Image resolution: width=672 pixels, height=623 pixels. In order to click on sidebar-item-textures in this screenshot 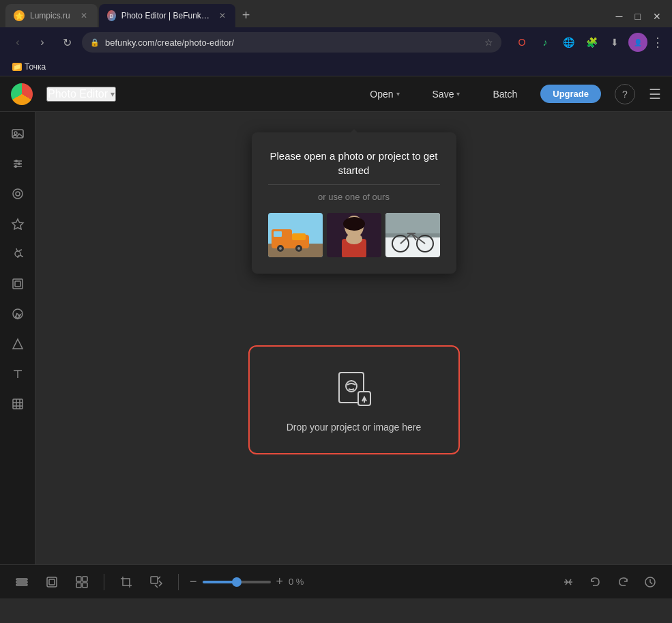, I will do `click(18, 254)`.